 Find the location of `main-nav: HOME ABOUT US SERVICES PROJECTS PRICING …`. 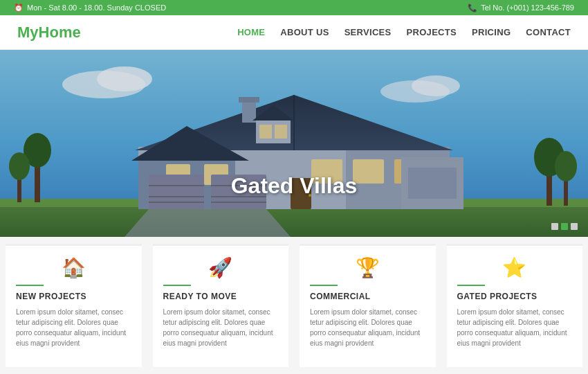

main-nav: HOME ABOUT US SERVICES PROJECTS PRICING … is located at coordinates (404, 32).